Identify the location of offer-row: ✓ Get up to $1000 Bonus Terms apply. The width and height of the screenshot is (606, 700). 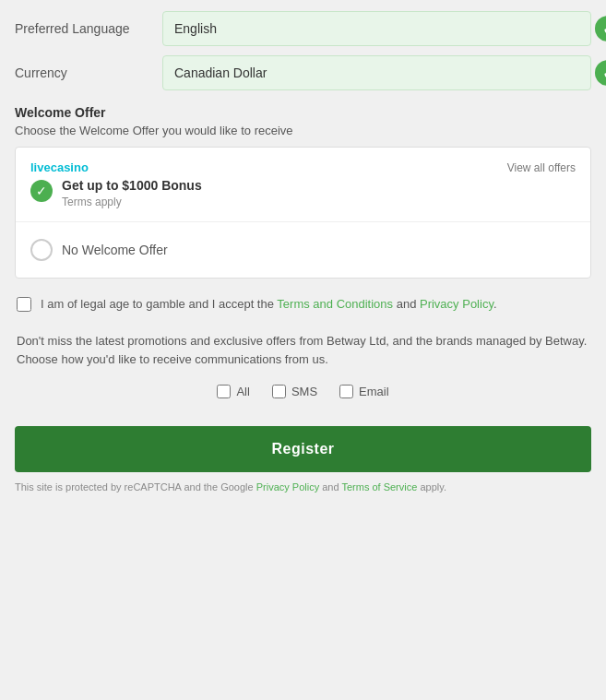
(303, 194).